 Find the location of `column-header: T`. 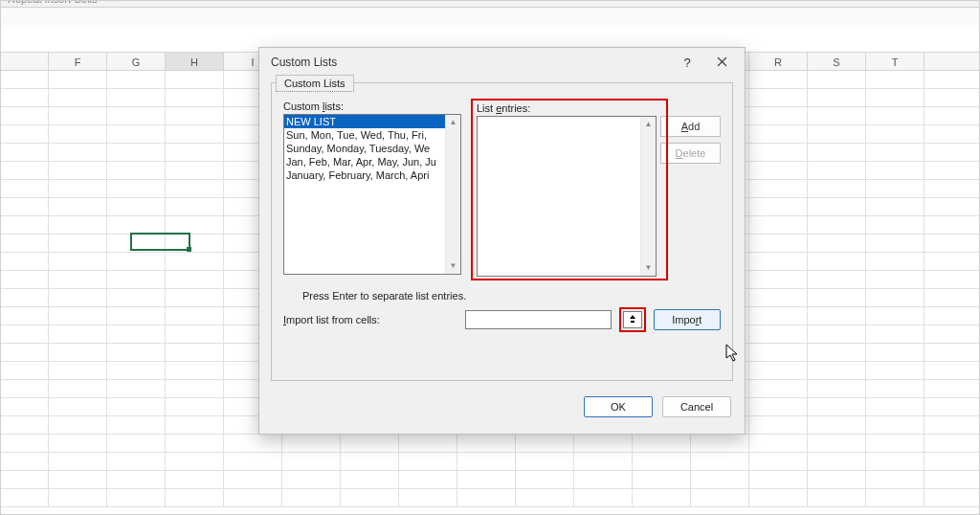

column-header: T is located at coordinates (896, 61).